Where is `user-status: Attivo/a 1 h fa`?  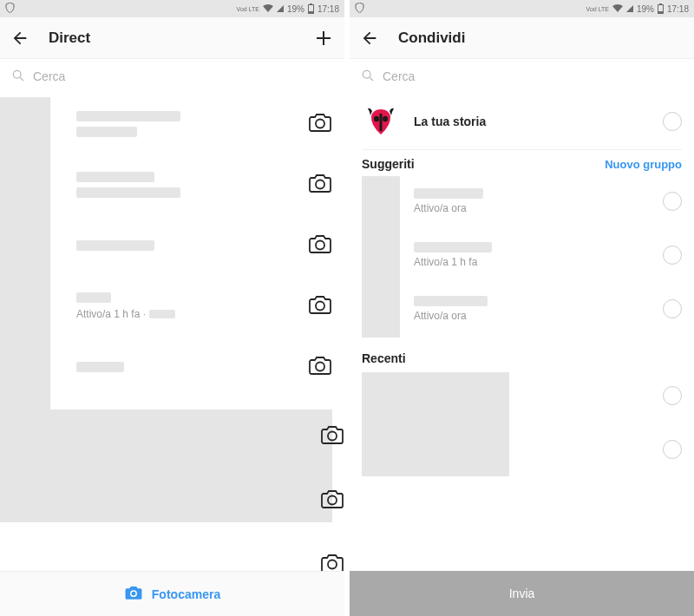 user-status: Attivo/a 1 h fa is located at coordinates (538, 262).